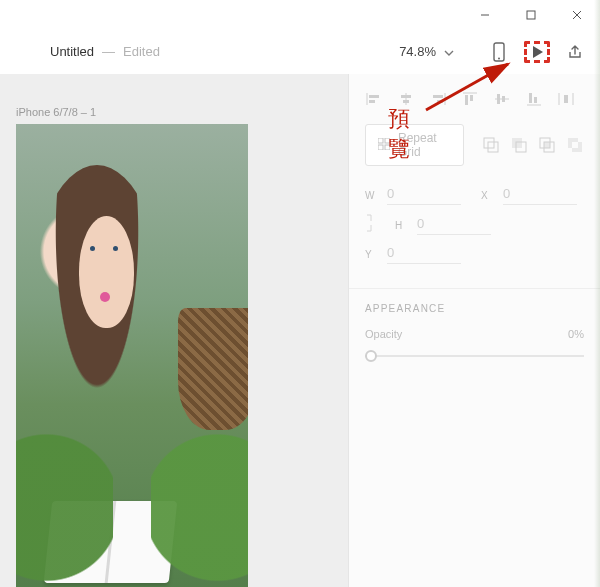 The image size is (600, 587). What do you see at coordinates (491, 145) in the screenshot?
I see `path-add-icon` at bounding box center [491, 145].